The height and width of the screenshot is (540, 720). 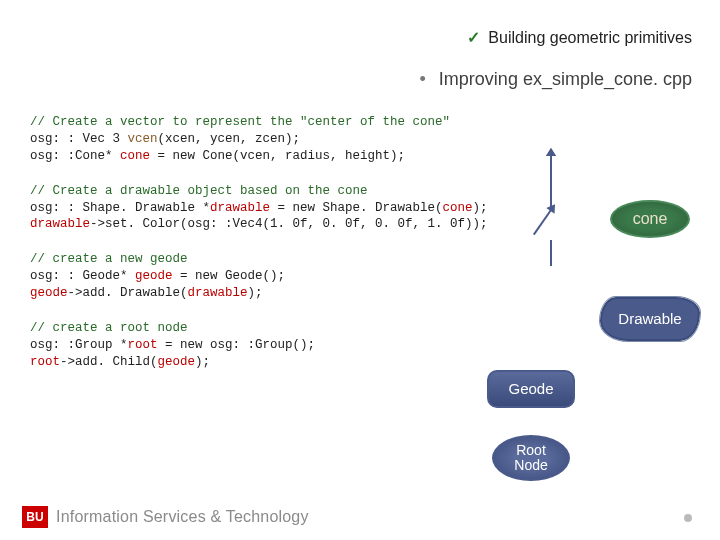 I want to click on code-line: osg: : Vec 3 vcen(xcen, ycen, zcen);, so click(x=360, y=140).